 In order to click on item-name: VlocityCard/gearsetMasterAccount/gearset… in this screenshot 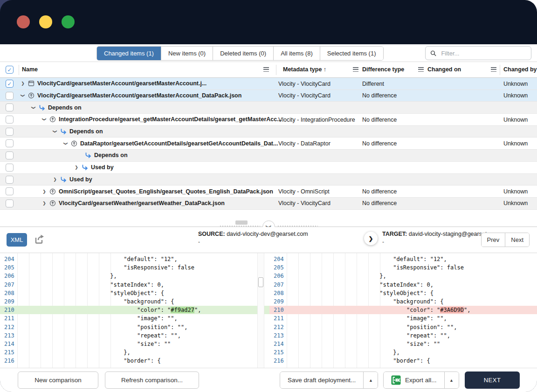, I will do `click(139, 96)`.